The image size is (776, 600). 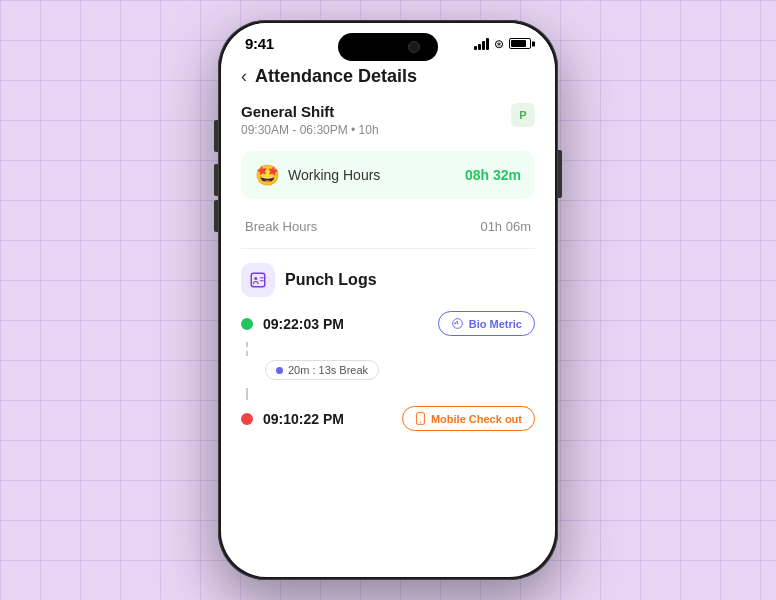 What do you see at coordinates (281, 226) in the screenshot?
I see `break-hours-label: Break Hours` at bounding box center [281, 226].